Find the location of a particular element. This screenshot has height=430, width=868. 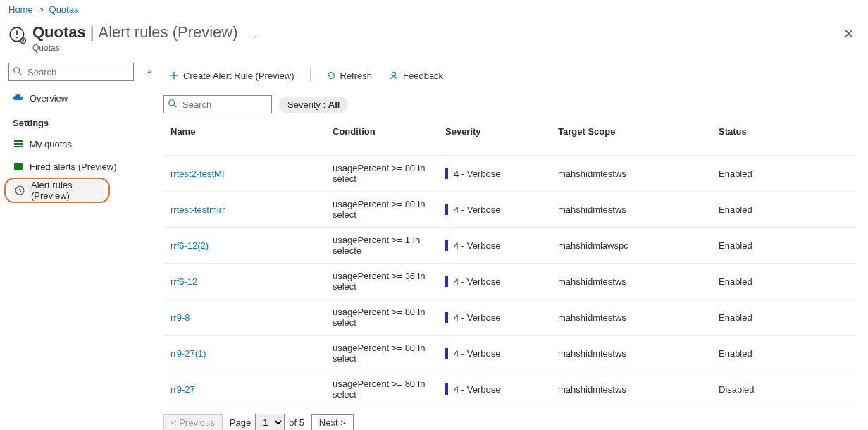

more-button: ... is located at coordinates (256, 34).